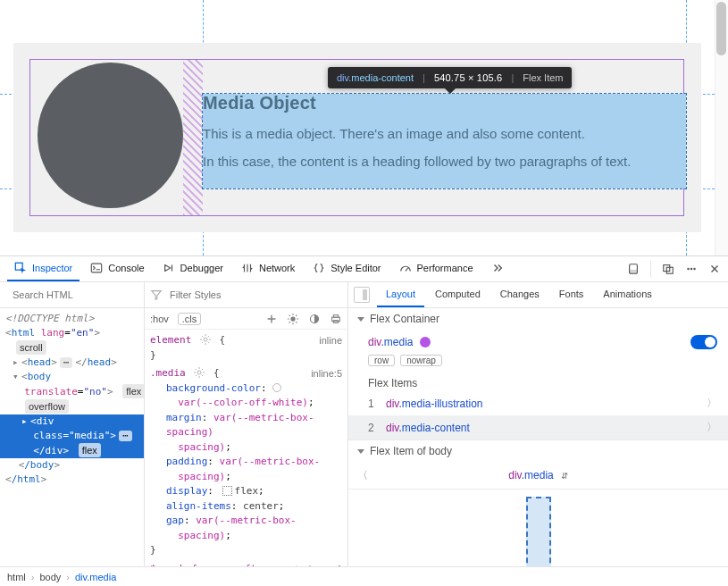  Describe the element at coordinates (277, 388) in the screenshot. I see `color-swatch` at that location.